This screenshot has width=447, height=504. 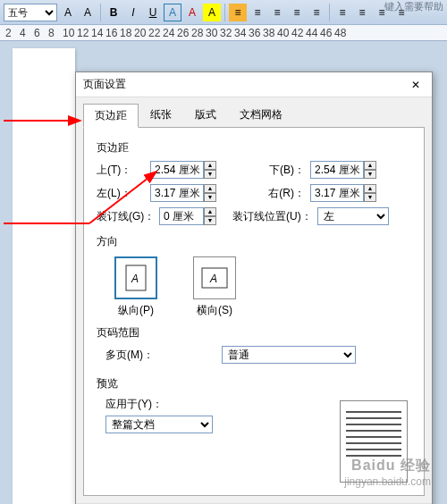 I want to click on landscape-label: 横向(S), so click(x=215, y=311).